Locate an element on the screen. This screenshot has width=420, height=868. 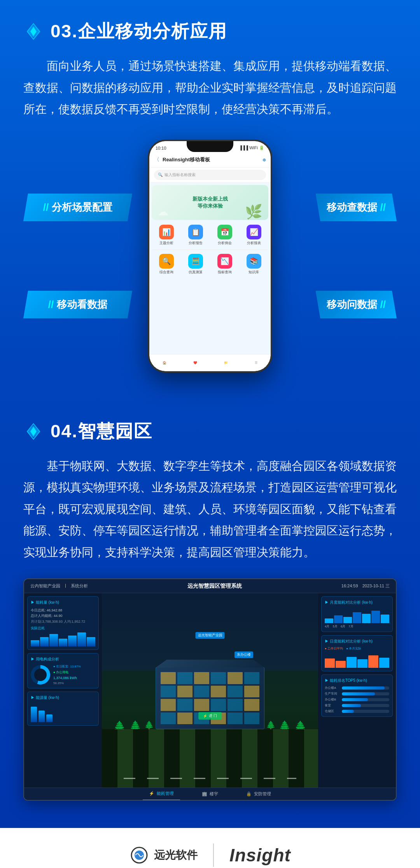
phone-search-bar: 🔍 输入指标名称搜索 is located at coordinates (210, 175).